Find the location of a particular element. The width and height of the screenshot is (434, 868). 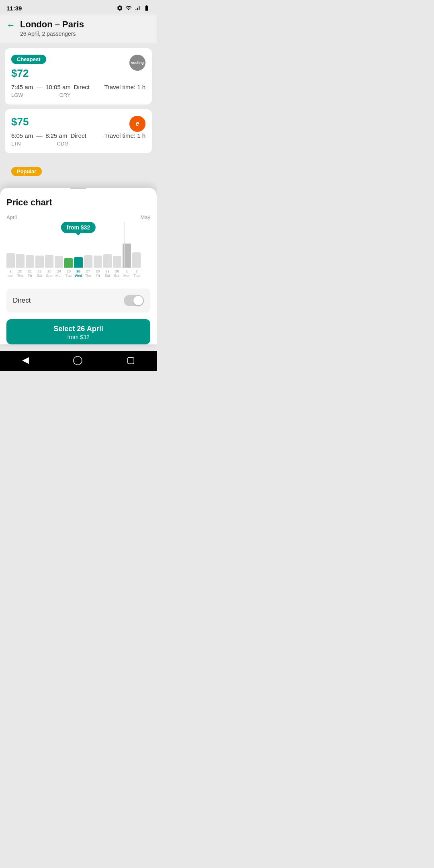

month-labels: April May is located at coordinates (78, 217).